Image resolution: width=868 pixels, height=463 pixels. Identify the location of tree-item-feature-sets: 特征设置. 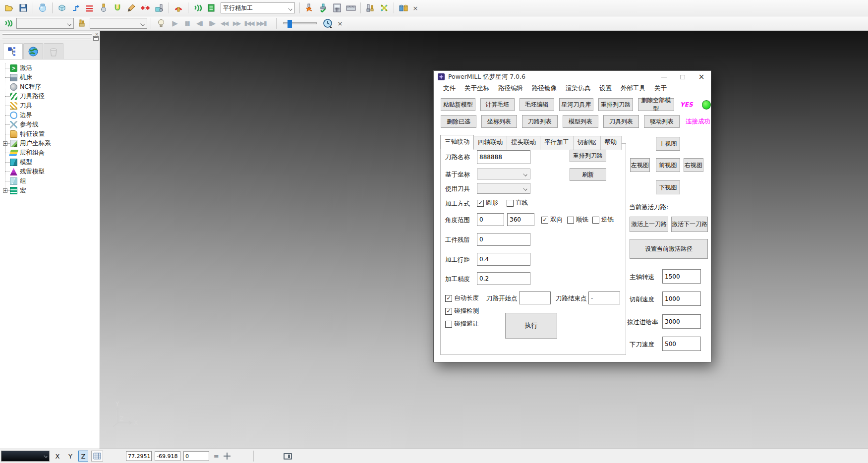
(52, 134).